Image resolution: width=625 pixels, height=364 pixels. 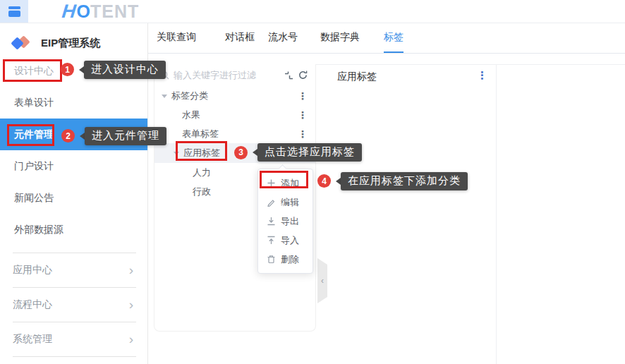 What do you see at coordinates (240, 38) in the screenshot?
I see `tab-dialog: 对话框` at bounding box center [240, 38].